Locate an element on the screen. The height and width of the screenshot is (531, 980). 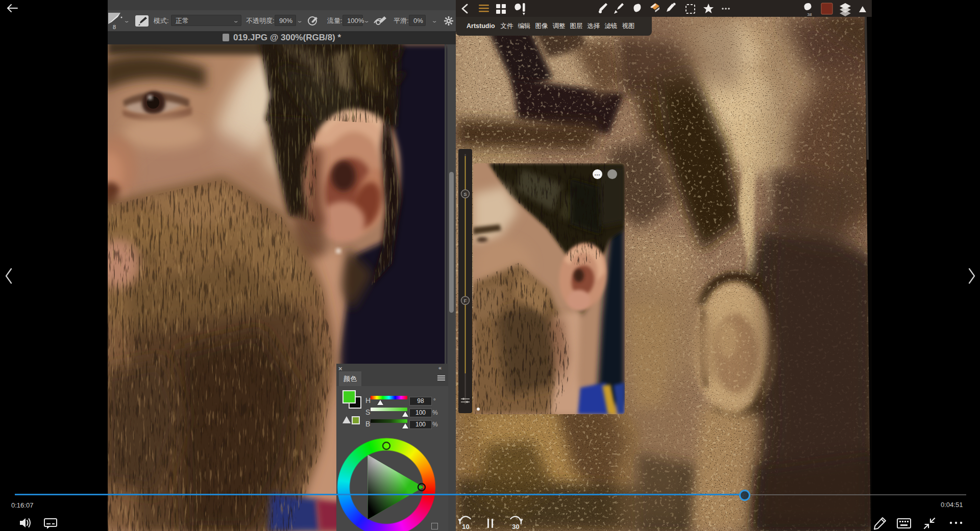
svg-text: 30 is located at coordinates (516, 526).